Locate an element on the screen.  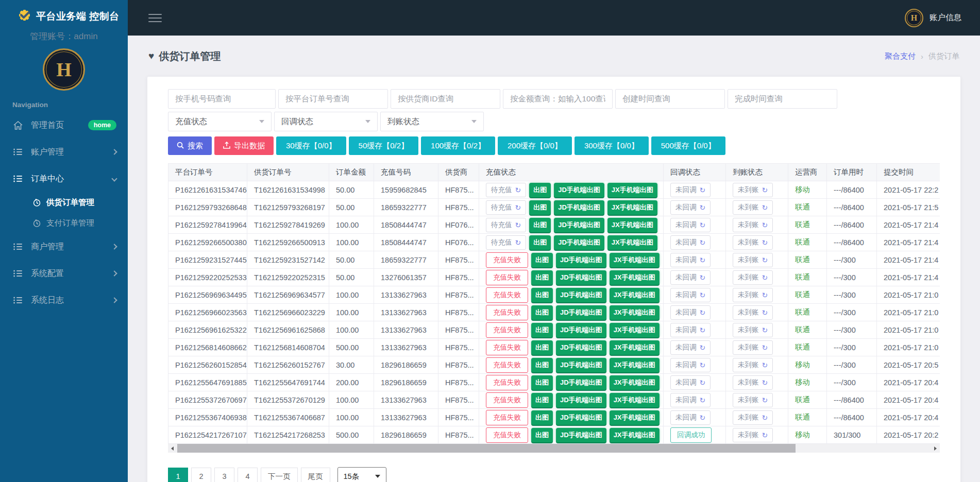
search-button: 搜索 is located at coordinates (190, 146).